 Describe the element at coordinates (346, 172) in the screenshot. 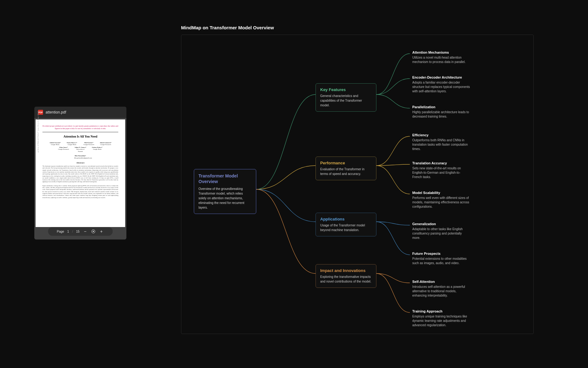

I see `branch-desc: Evaluation of the Transformer in terms o…` at that location.